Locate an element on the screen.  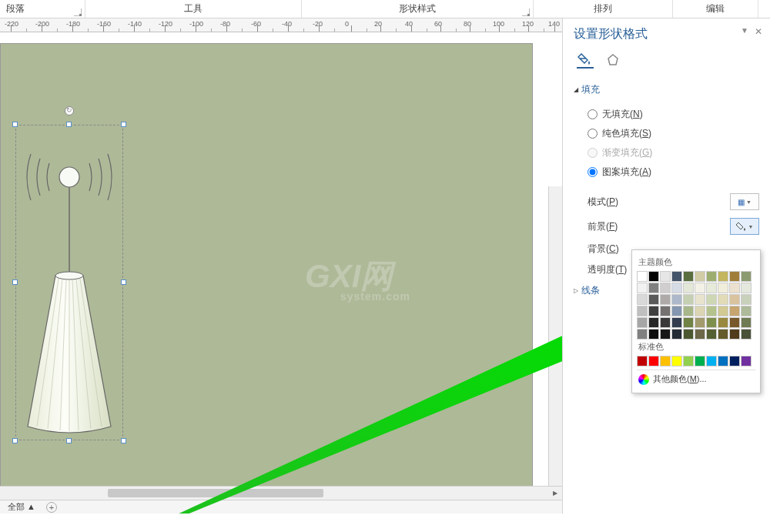
rotate-handle is located at coordinates (69, 111).